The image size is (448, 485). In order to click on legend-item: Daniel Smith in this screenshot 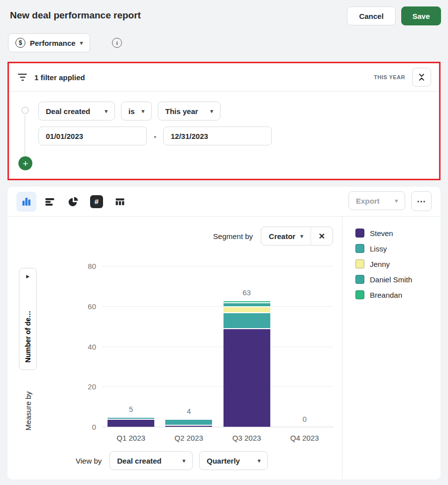, I will do `click(398, 279)`.